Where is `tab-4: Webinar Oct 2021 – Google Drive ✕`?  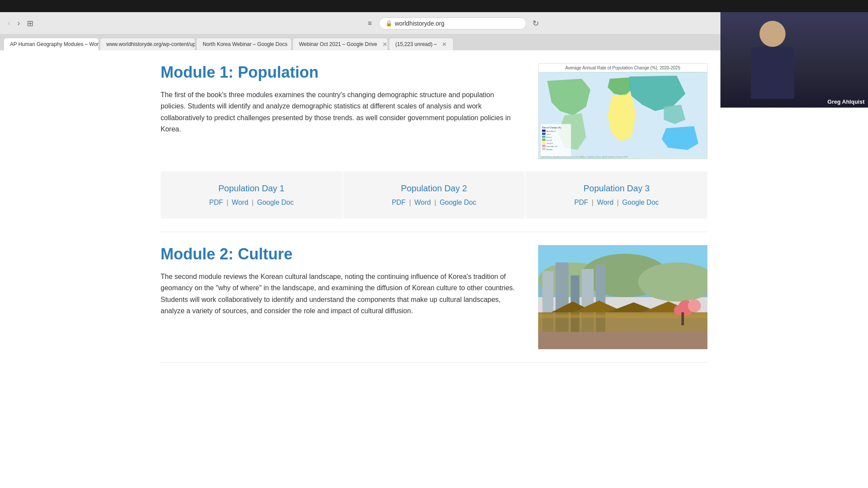
tab-4: Webinar Oct 2021 – Google Drive ✕ is located at coordinates (340, 44).